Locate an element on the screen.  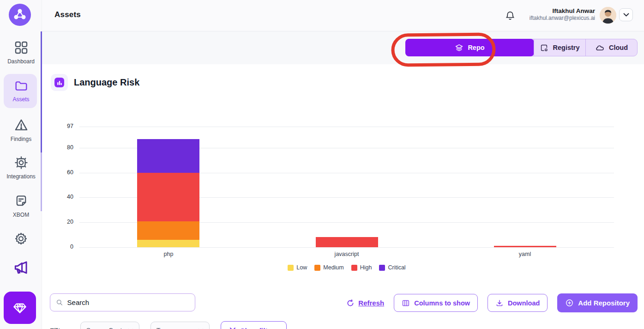
y-axis-tick: 0 is located at coordinates (64, 247).